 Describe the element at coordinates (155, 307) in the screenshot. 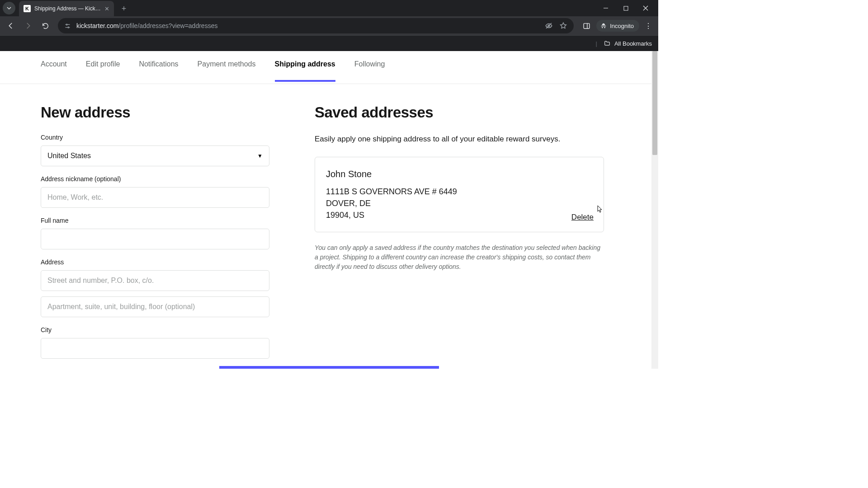

I see `address-line2-input` at that location.